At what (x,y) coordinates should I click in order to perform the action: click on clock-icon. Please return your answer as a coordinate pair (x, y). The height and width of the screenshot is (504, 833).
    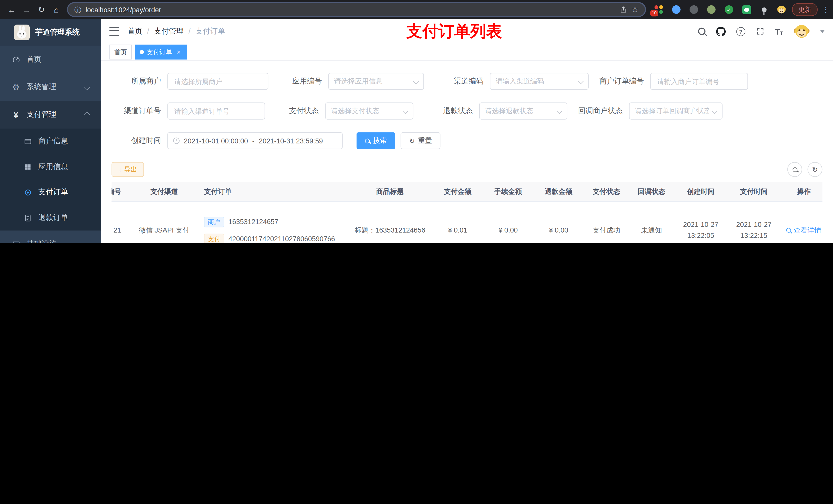
    Looking at the image, I should click on (176, 141).